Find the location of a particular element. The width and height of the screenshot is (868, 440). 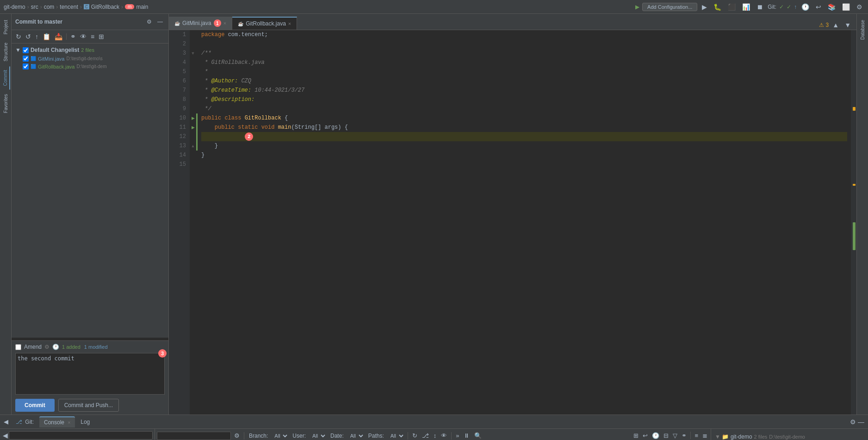

git-rollback-button: ↩ is located at coordinates (818, 7).